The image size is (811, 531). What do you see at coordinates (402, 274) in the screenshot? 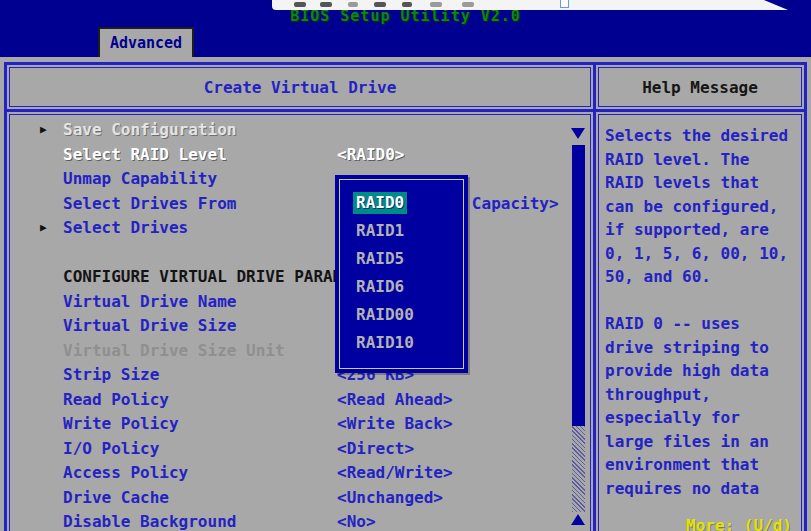
I see `raid-level-dropdown: RAID0RAID1RAID5RAID6RAID00RAID10` at bounding box center [402, 274].